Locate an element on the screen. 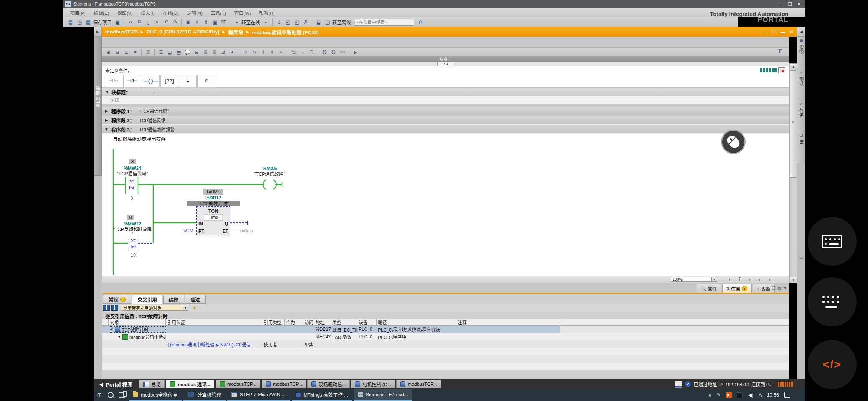  portal-view-button: ◀ Portal 视图 is located at coordinates (116, 384).